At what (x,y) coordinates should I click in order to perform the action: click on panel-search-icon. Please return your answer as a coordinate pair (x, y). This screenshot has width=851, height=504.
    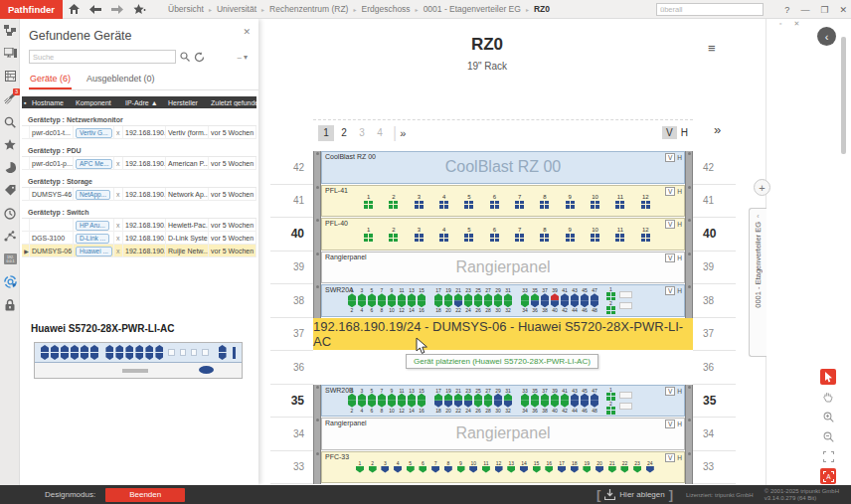
    Looking at the image, I should click on (185, 57).